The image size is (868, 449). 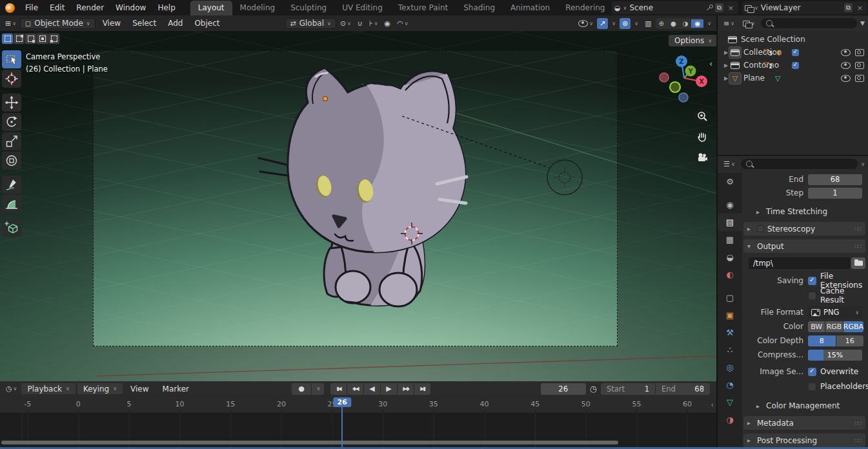 What do you see at coordinates (773, 39) in the screenshot?
I see `outliner-item-label: Scene Collection` at bounding box center [773, 39].